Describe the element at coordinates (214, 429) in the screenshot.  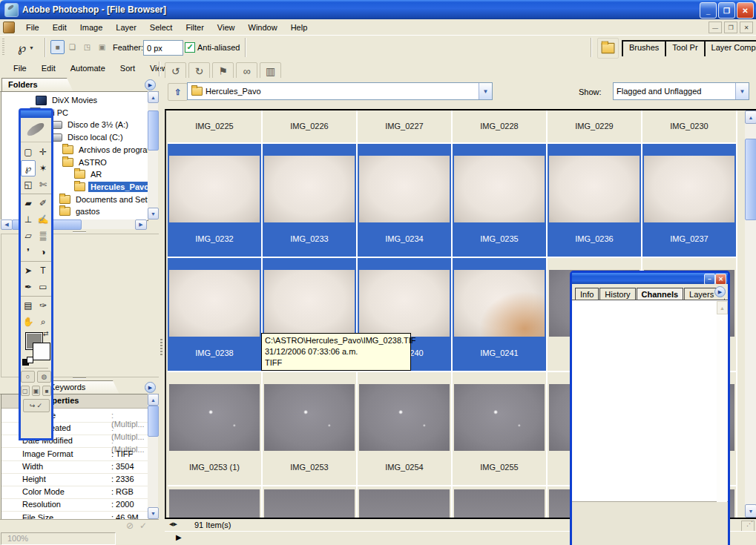
I see `thumbnail-cell: IMG_0253 (1)` at that location.